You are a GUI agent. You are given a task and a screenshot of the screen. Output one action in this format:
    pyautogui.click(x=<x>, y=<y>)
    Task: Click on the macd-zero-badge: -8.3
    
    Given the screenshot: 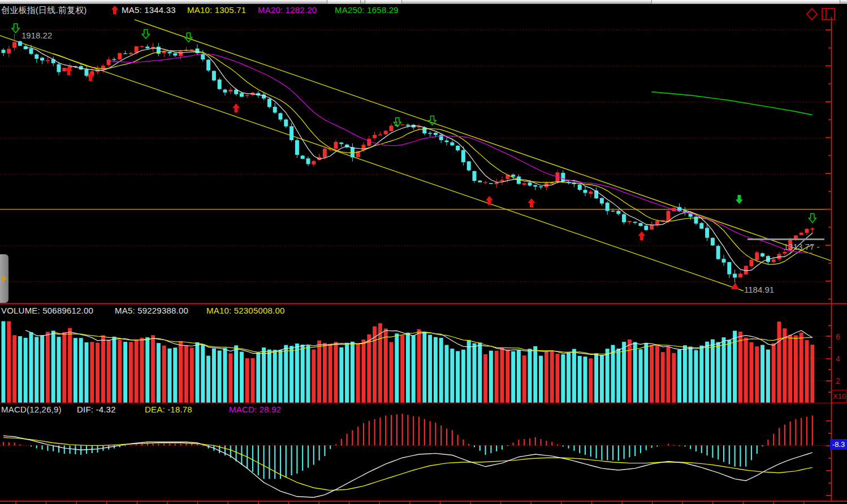 What is the action you would take?
    pyautogui.click(x=839, y=444)
    